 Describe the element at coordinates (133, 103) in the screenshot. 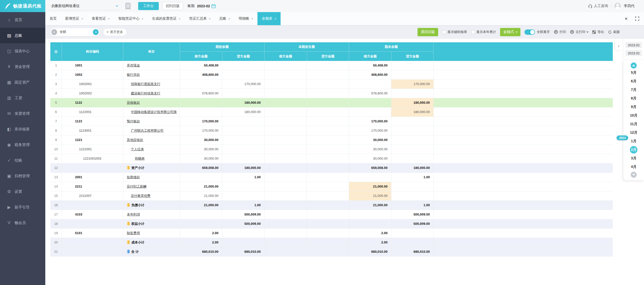

I see `account-name-link: 应收账款` at that location.